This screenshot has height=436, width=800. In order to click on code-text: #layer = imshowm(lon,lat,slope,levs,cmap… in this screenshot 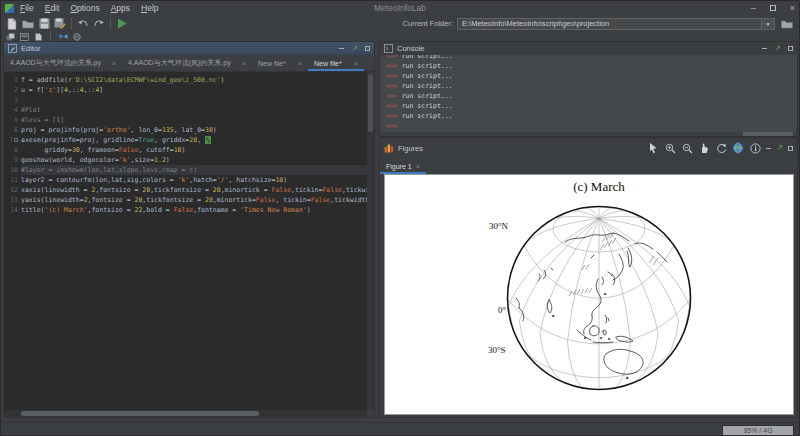, I will do `click(194, 170)`.